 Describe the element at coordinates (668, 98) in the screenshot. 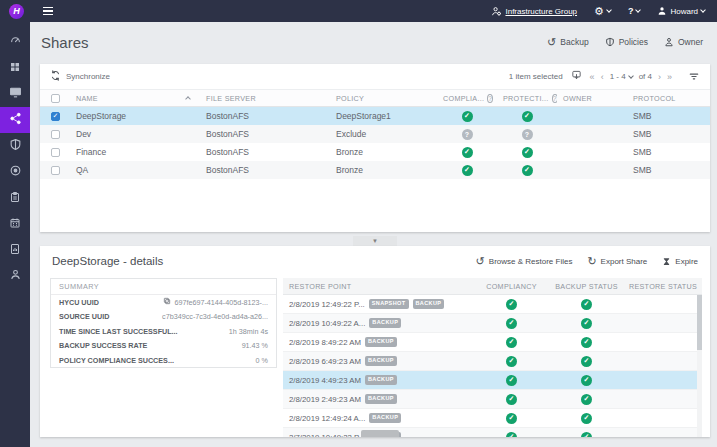

I see `column-header-protocol: PROTOCOL` at that location.